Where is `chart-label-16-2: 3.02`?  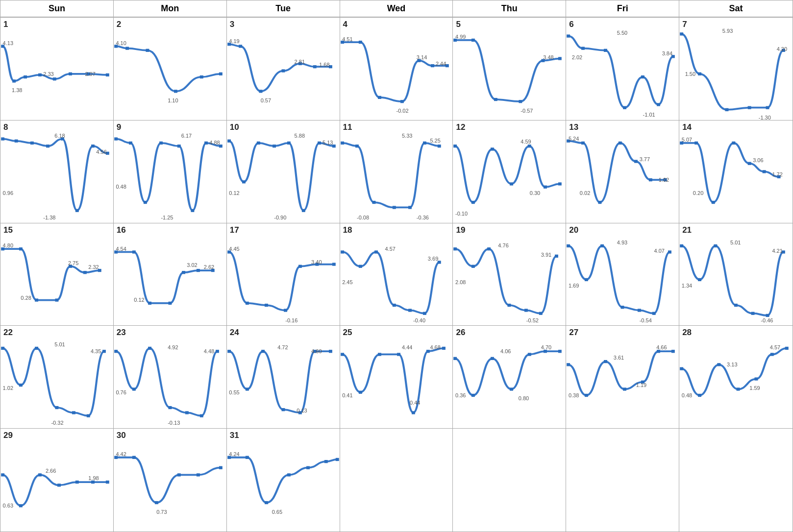 chart-label-16-2: 3.02 is located at coordinates (192, 265).